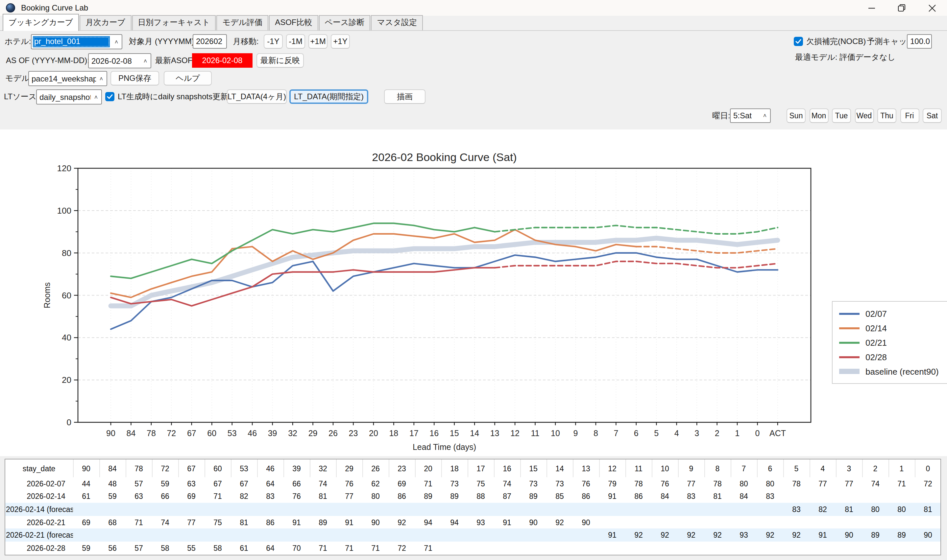  Describe the element at coordinates (750, 115) in the screenshot. I see `weekday-combobox: 5:Sat ˄` at that location.